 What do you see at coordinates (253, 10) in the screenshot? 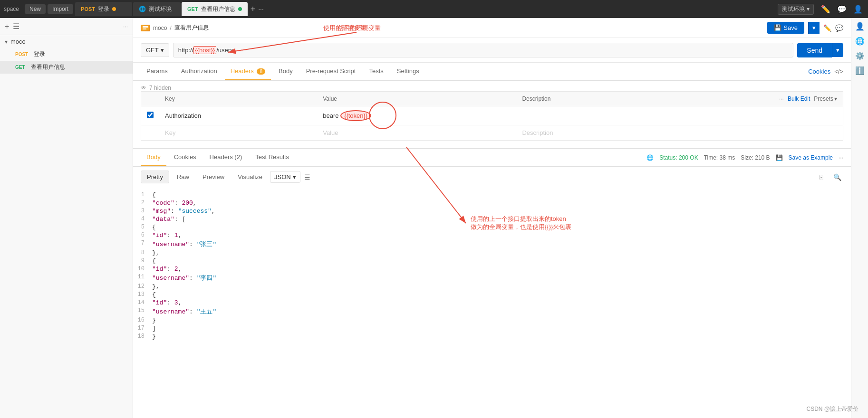
I see `add-tab-button: +` at bounding box center [253, 10].